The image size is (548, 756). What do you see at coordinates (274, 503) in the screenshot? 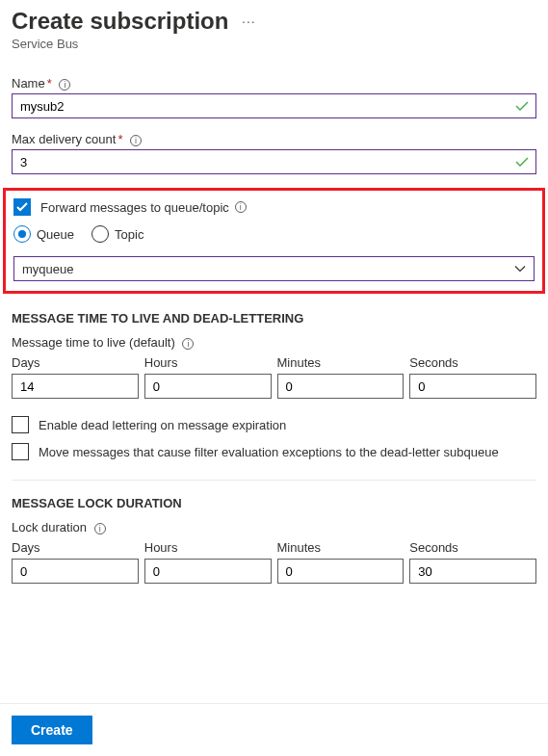
I see `lock-section-heading: MESSAGE LOCK DURATION` at bounding box center [274, 503].